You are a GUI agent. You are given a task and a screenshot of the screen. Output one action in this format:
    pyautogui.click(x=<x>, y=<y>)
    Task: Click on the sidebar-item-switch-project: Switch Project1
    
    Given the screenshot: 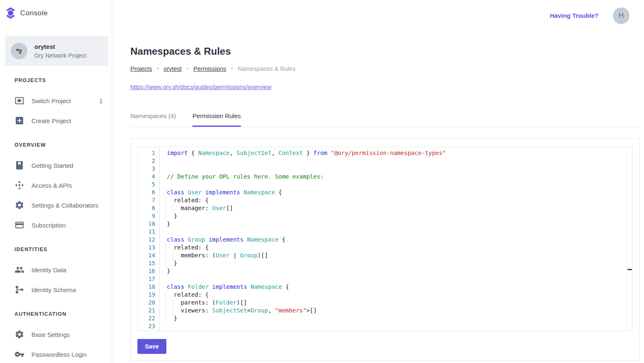 What is the action you would take?
    pyautogui.click(x=56, y=101)
    